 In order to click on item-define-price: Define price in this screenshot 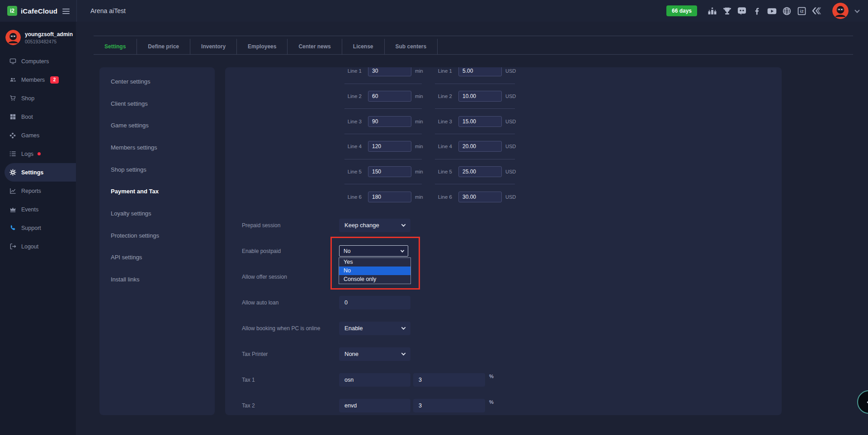, I will do `click(164, 47)`.